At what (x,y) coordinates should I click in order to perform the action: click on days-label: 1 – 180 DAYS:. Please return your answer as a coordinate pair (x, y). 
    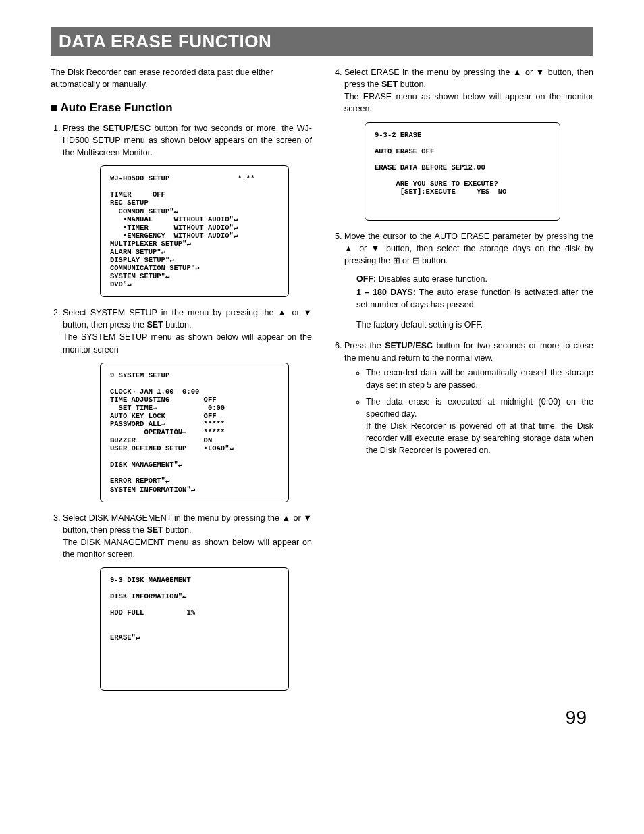
    Looking at the image, I should click on (386, 292).